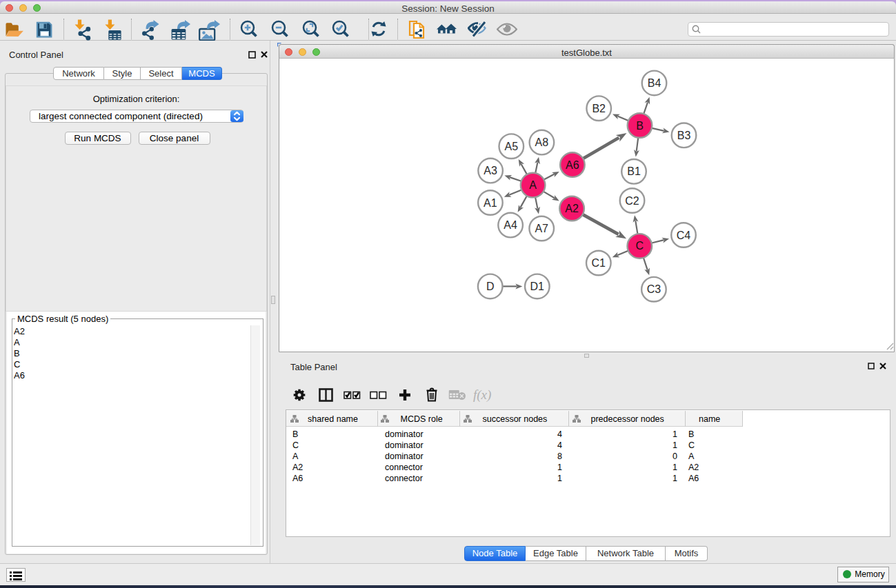 The width and height of the screenshot is (896, 588). Describe the element at coordinates (684, 236) in the screenshot. I see `svg-text: C4` at that location.